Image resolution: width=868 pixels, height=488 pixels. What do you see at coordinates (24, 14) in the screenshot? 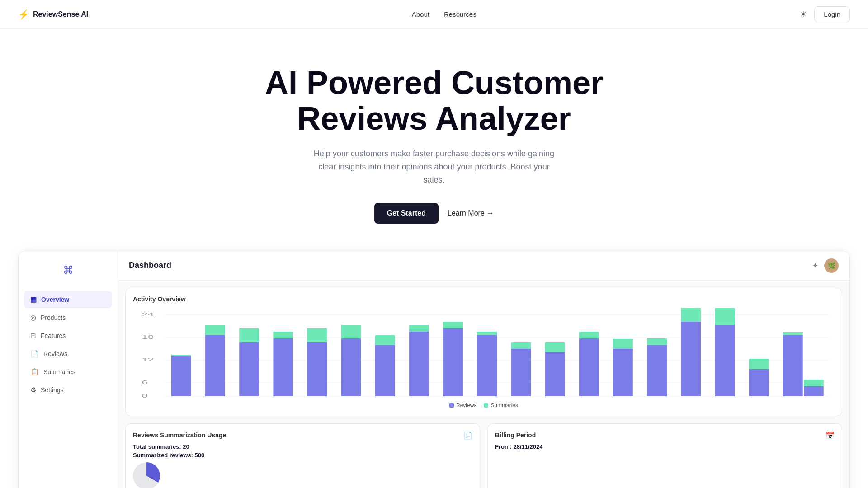
I see `logo-icon: ⚡` at bounding box center [24, 14].